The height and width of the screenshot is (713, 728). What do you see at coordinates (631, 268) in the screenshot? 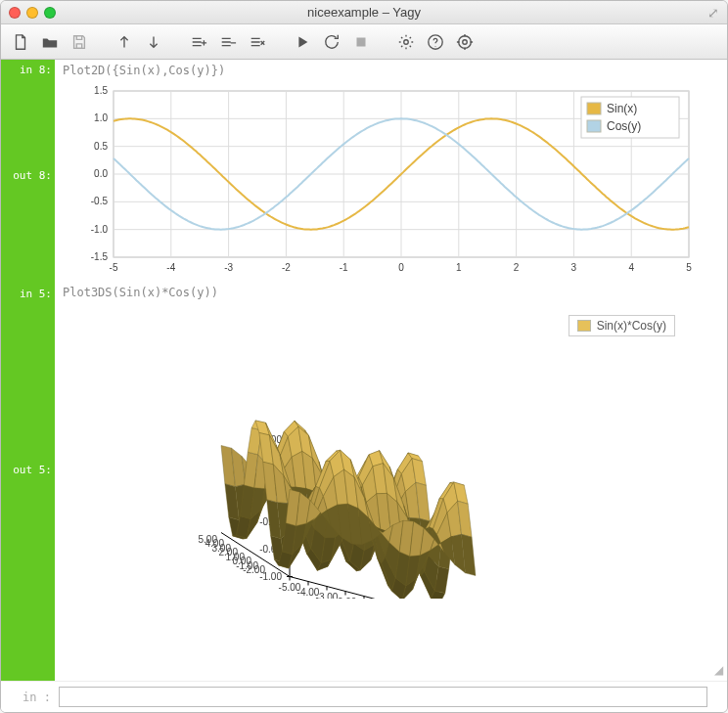
I see `svg-text: 4` at bounding box center [631, 268].